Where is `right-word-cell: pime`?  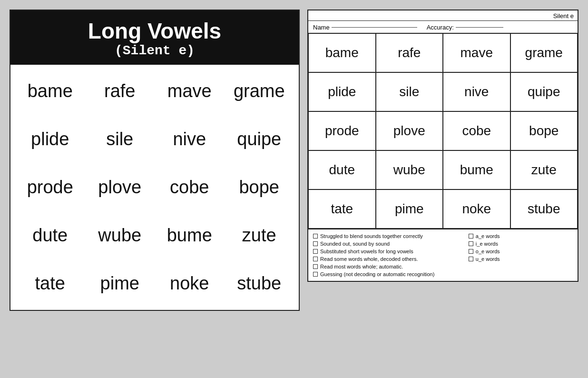 right-word-cell: pime is located at coordinates (410, 209).